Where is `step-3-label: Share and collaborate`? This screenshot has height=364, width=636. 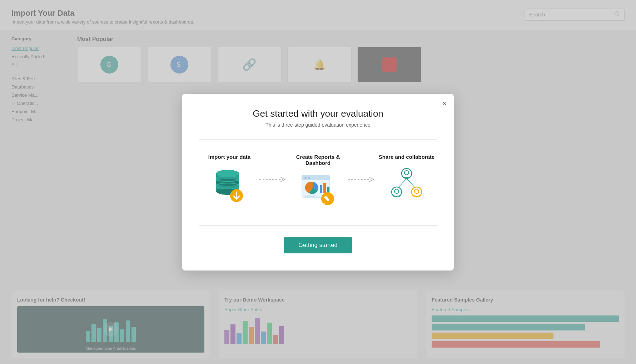 step-3-label: Share and collaborate is located at coordinates (407, 157).